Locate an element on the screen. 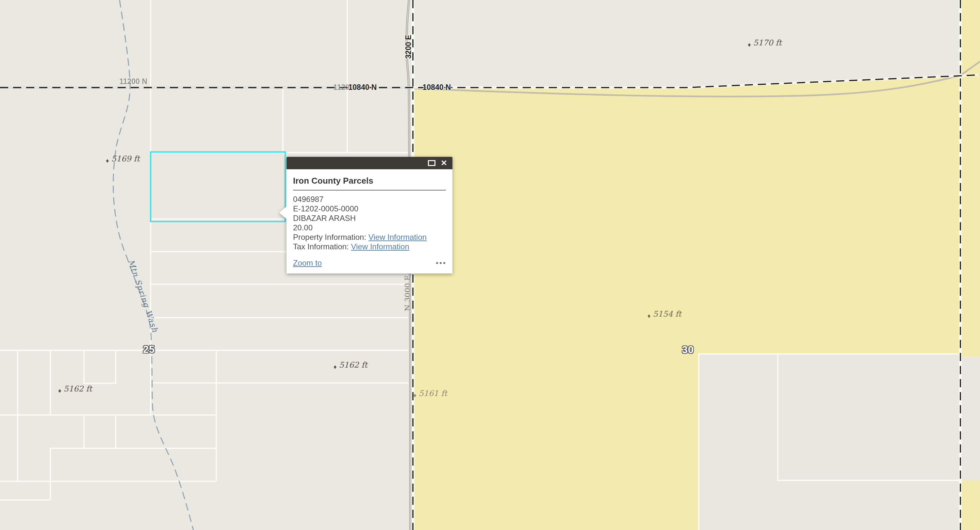 This screenshot has height=530, width=980. road-label-11200n: 11200 N is located at coordinates (133, 81).